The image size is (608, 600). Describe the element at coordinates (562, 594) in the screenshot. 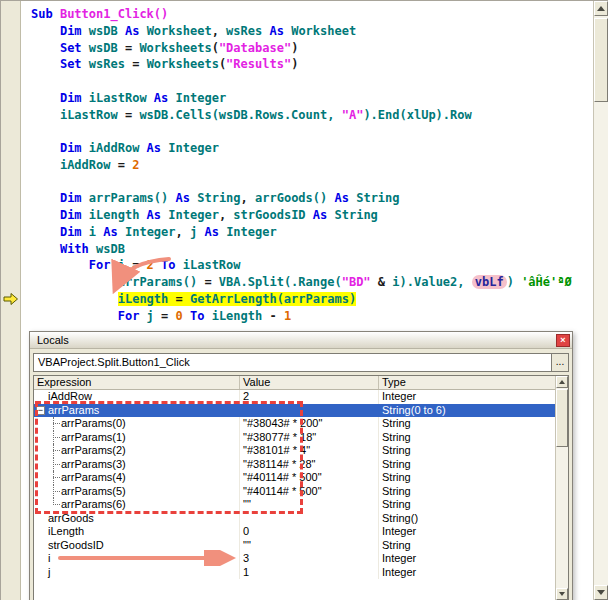

I see `scroll-down-icon` at that location.